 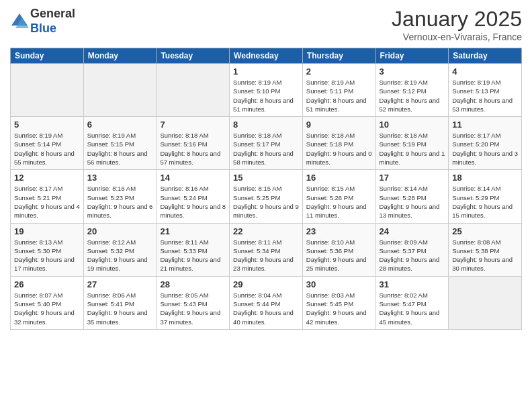 What do you see at coordinates (266, 177) in the screenshot?
I see `day-number: 15` at bounding box center [266, 177].